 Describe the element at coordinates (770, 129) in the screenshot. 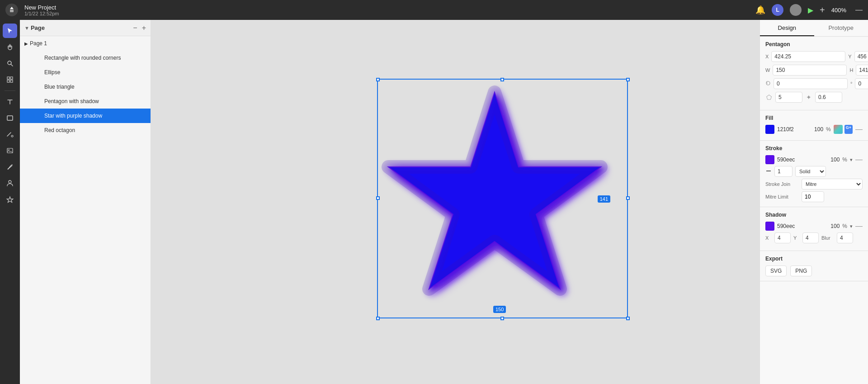

I see `fill-color-swatch` at that location.